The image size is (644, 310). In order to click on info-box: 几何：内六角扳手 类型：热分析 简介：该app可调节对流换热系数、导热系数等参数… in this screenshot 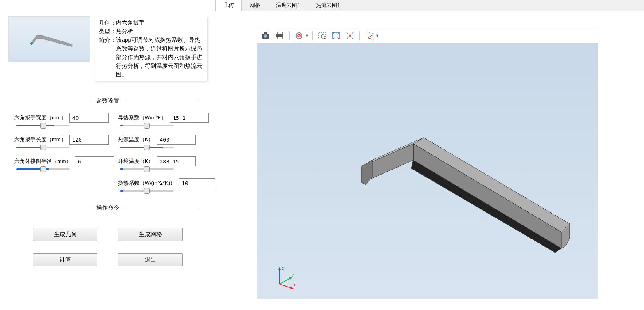, I will do `click(151, 48)`.